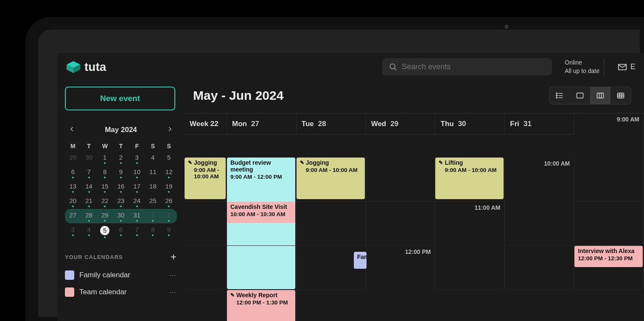 The height and width of the screenshot is (321, 644). I want to click on event-family: Famil, so click(360, 260).